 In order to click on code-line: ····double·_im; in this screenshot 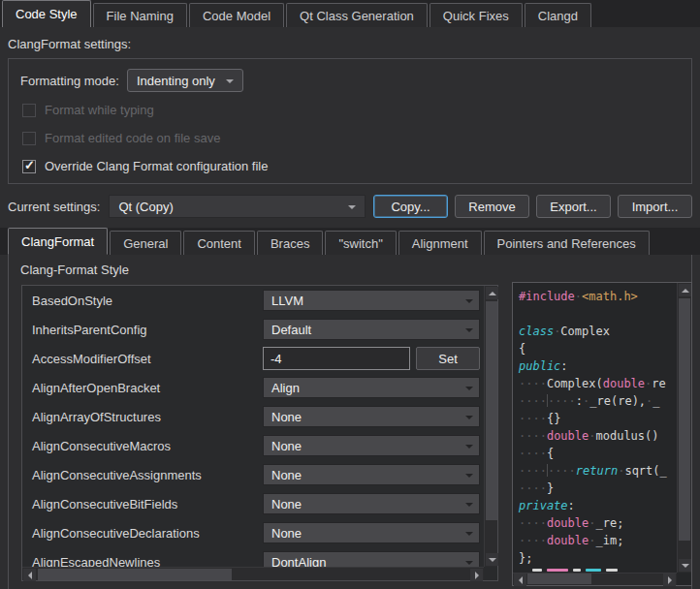, I will do `click(597, 541)`.